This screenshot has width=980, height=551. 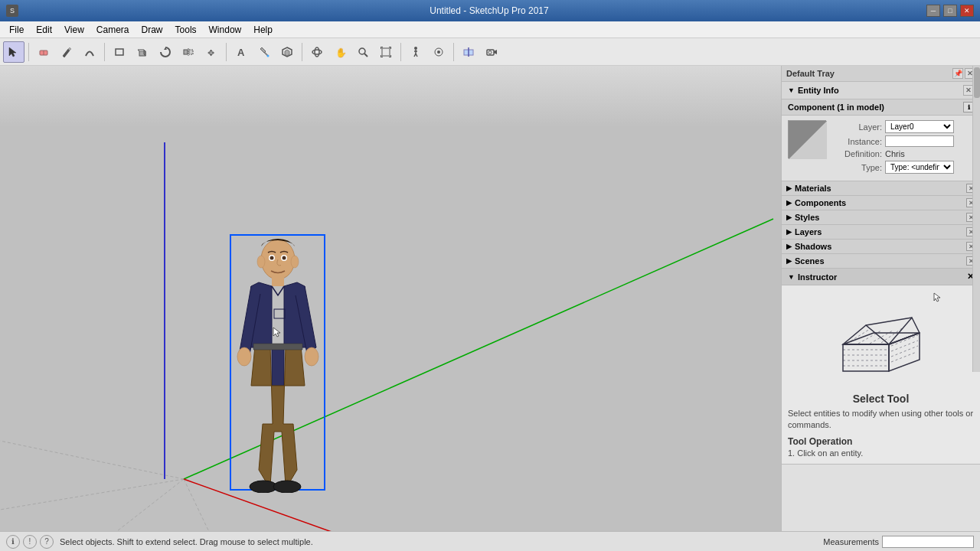 I want to click on minimize-button: ─, so click(x=933, y=11).